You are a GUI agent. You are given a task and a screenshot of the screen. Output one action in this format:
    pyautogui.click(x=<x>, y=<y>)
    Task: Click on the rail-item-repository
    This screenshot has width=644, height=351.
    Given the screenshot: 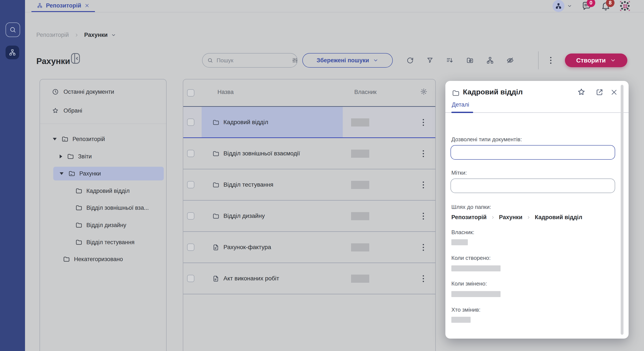 What is the action you would take?
    pyautogui.click(x=12, y=53)
    